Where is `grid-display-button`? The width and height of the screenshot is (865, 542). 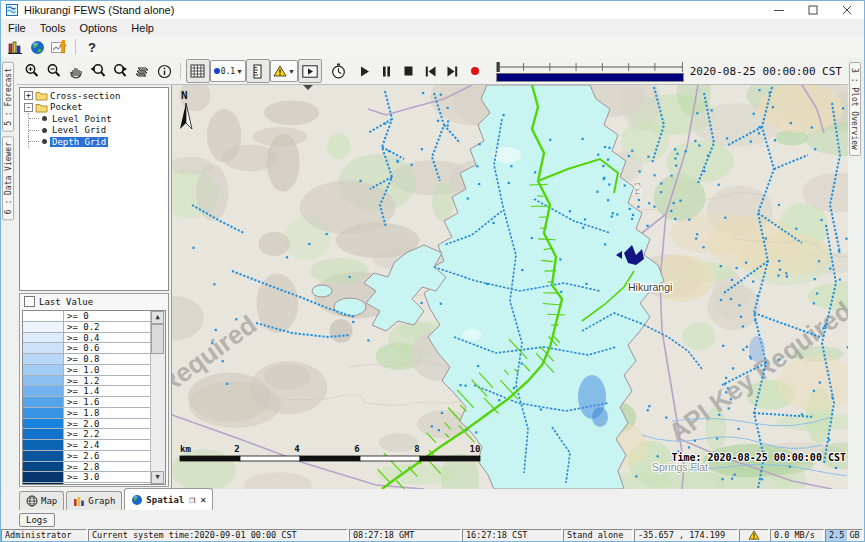 grid-display-button is located at coordinates (198, 71).